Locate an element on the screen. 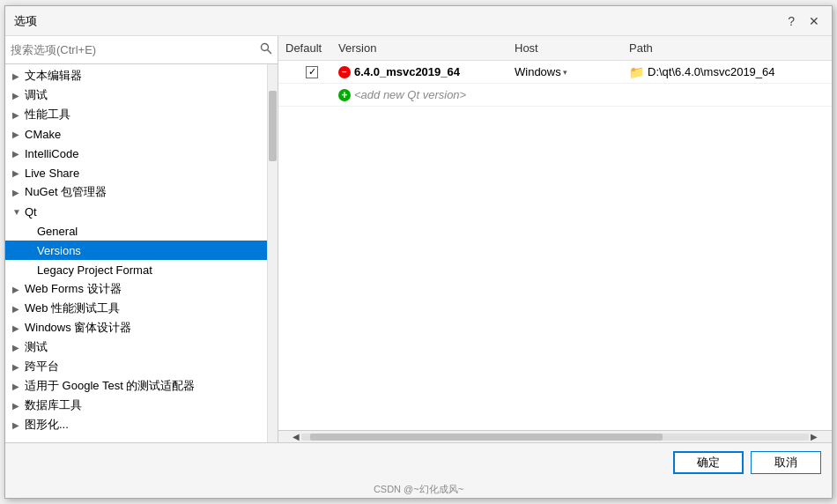 This screenshot has width=837, height=504. sidebar-label-qt-general: General is located at coordinates (57, 231).